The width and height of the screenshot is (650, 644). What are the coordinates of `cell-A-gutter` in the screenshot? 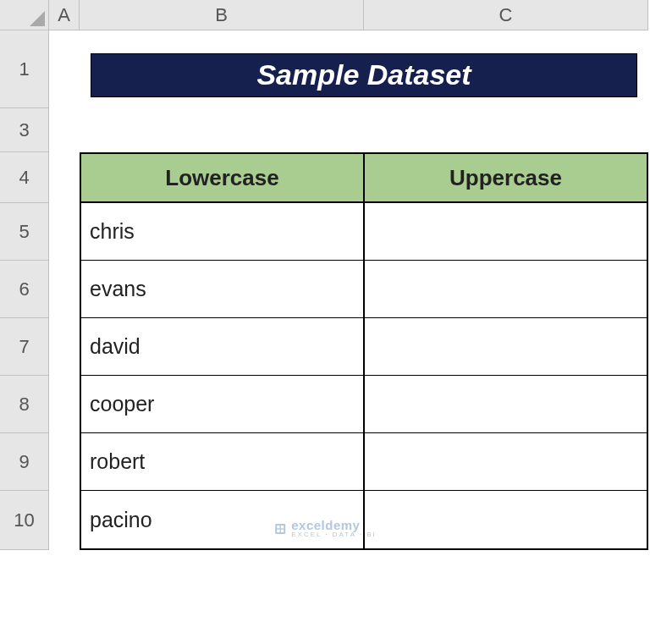 It's located at (64, 290).